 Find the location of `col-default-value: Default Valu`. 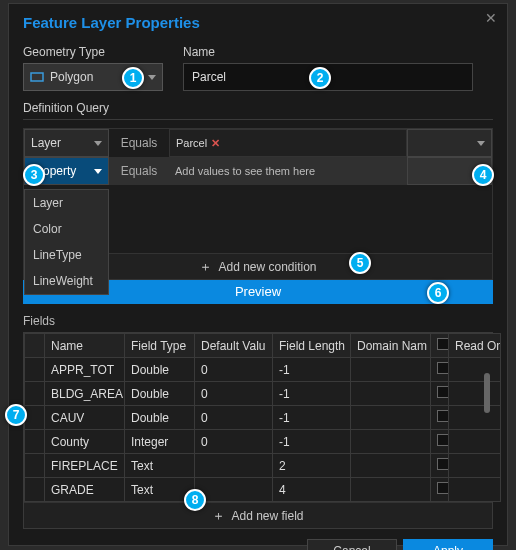

col-default-value: Default Valu is located at coordinates (234, 346).